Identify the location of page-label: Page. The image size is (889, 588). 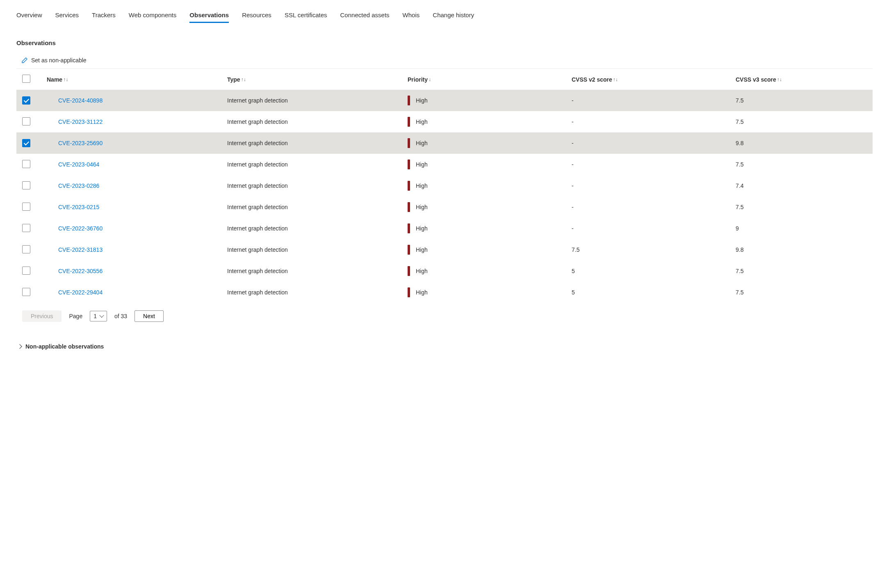
(75, 316).